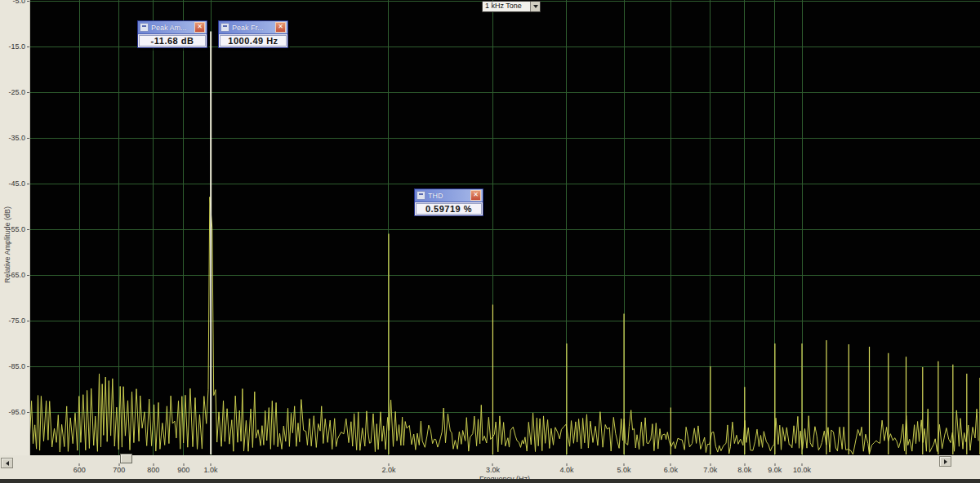 This screenshot has width=980, height=483. What do you see at coordinates (946, 462) in the screenshot?
I see `scroll-right-button` at bounding box center [946, 462].